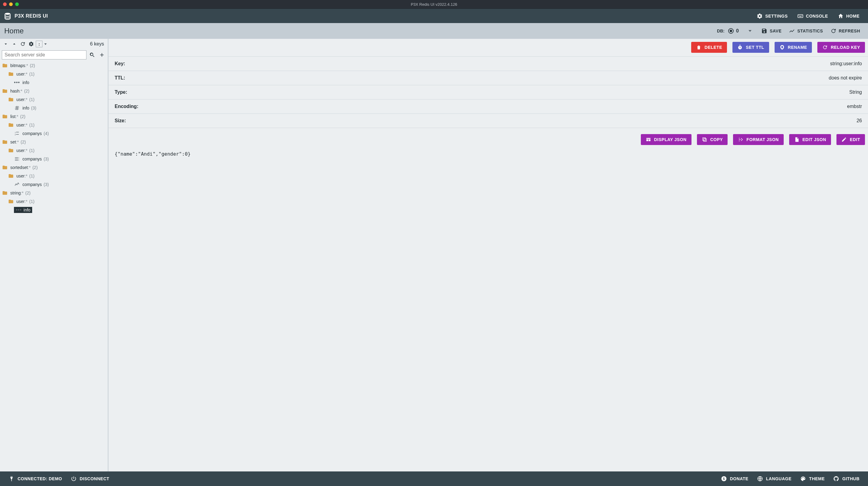 The height and width of the screenshot is (486, 868). Describe the element at coordinates (120, 121) in the screenshot. I see `info-key: Size:` at that location.